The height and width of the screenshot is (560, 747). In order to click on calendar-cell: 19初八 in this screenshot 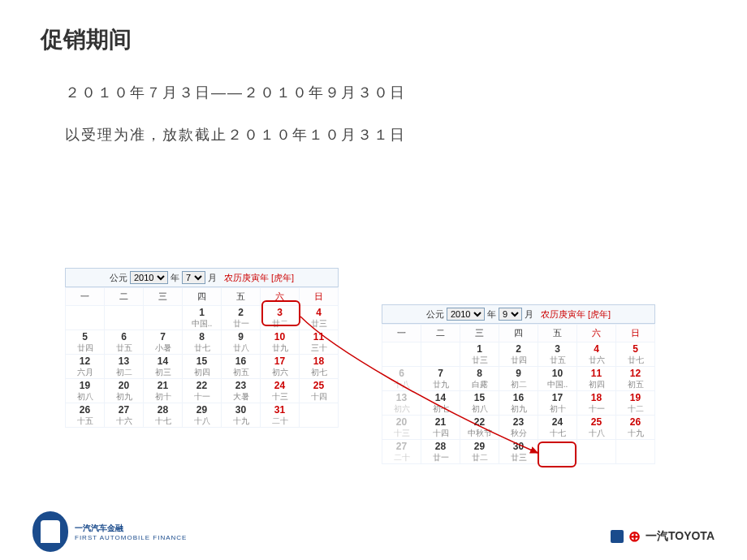, I will do `click(85, 391)`.